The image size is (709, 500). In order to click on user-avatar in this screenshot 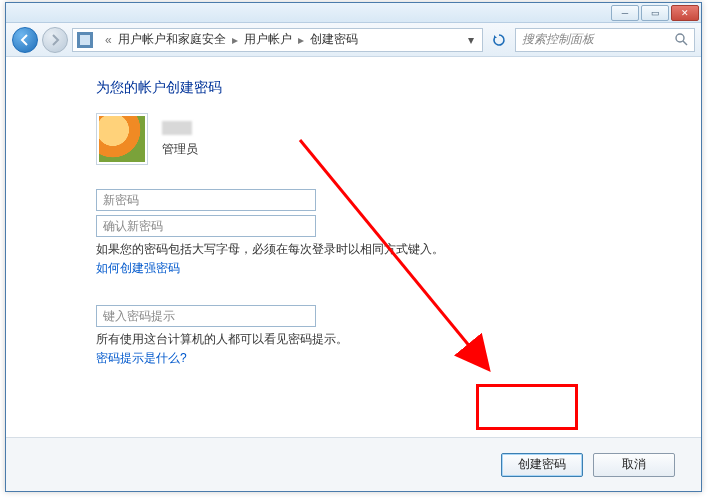, I will do `click(122, 139)`.